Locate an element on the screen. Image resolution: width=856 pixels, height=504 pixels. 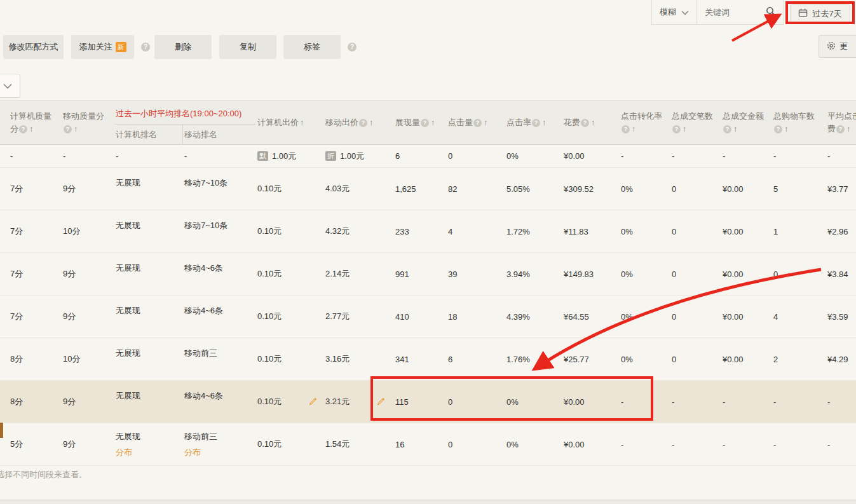
bid-type-badge: 折 is located at coordinates (330, 156).